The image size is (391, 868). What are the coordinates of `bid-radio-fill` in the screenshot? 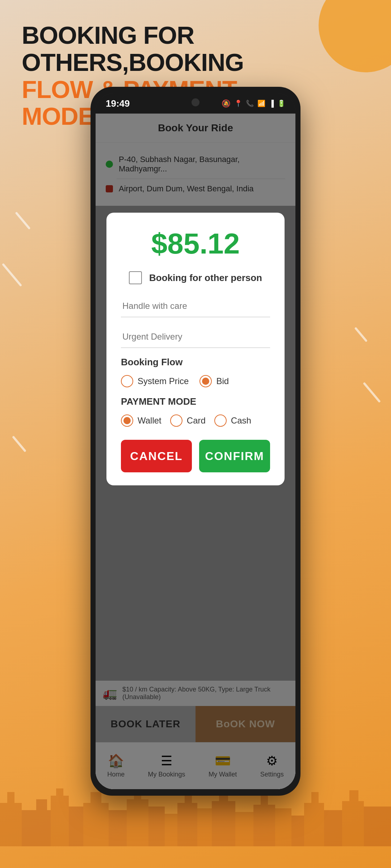 It's located at (206, 381).